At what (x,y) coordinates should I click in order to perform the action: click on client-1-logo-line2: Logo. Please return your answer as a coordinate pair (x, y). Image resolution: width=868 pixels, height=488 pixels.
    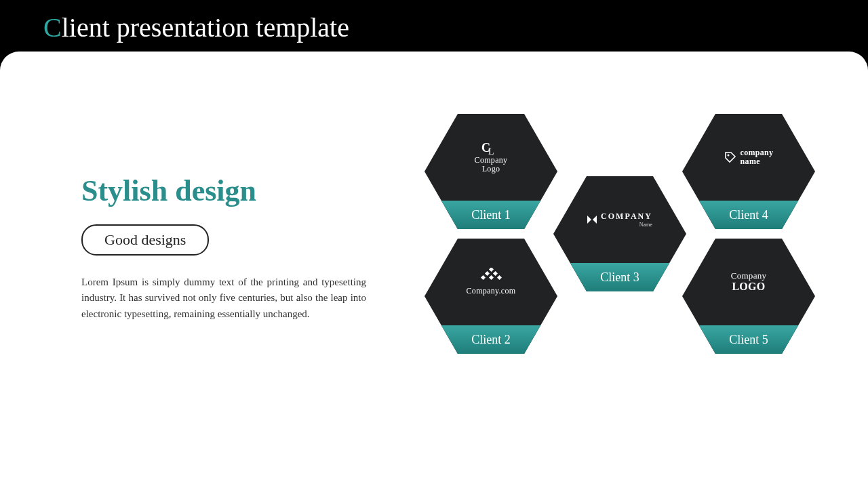
    Looking at the image, I should click on (491, 169).